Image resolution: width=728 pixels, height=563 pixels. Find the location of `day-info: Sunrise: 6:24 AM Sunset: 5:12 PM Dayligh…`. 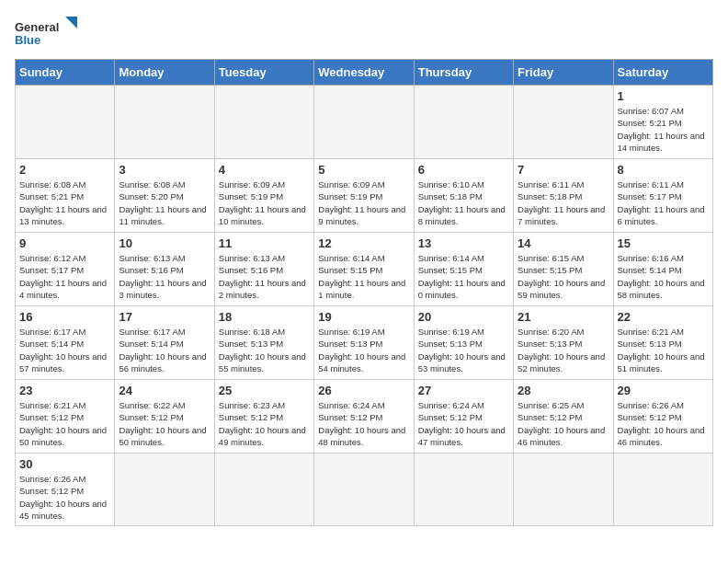

day-info: Sunrise: 6:24 AM Sunset: 5:12 PM Dayligh… is located at coordinates (364, 423).